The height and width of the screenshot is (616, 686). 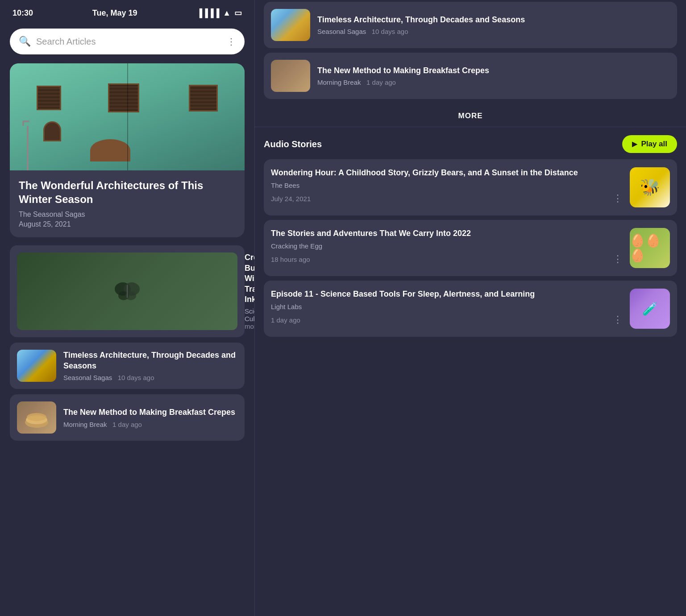 What do you see at coordinates (494, 76) in the screenshot?
I see `top-article-info: The New Method to Making Breakfast Crepe…` at bounding box center [494, 76].